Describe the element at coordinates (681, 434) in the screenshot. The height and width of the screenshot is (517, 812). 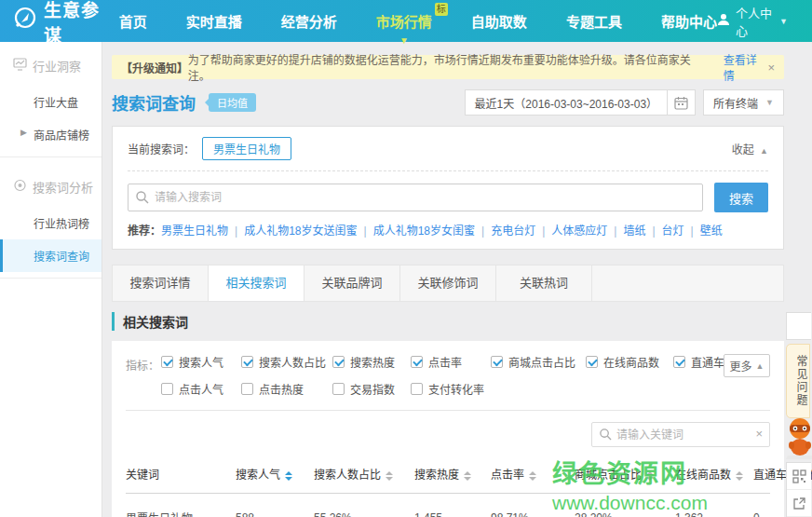
I see `keyword-filter-input` at that location.